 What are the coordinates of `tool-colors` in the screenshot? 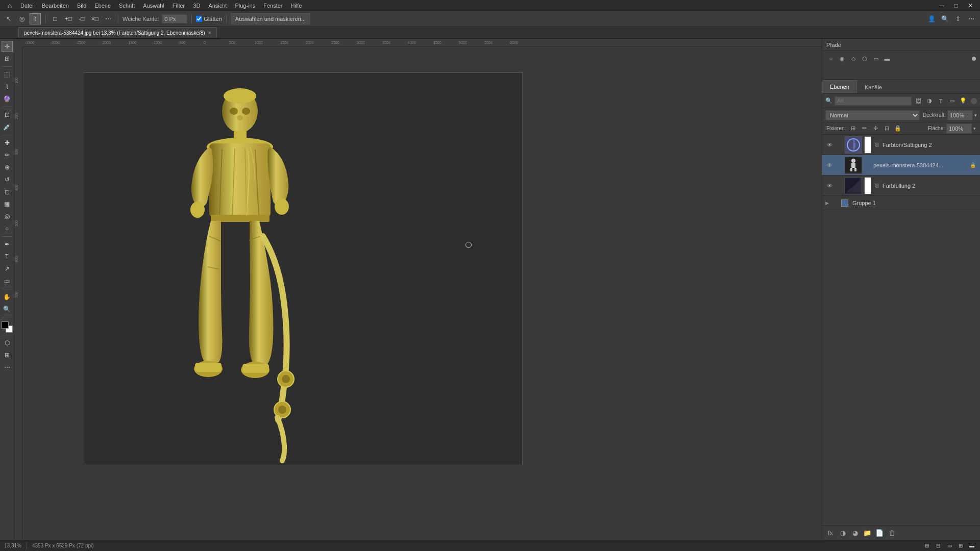 It's located at (7, 327).